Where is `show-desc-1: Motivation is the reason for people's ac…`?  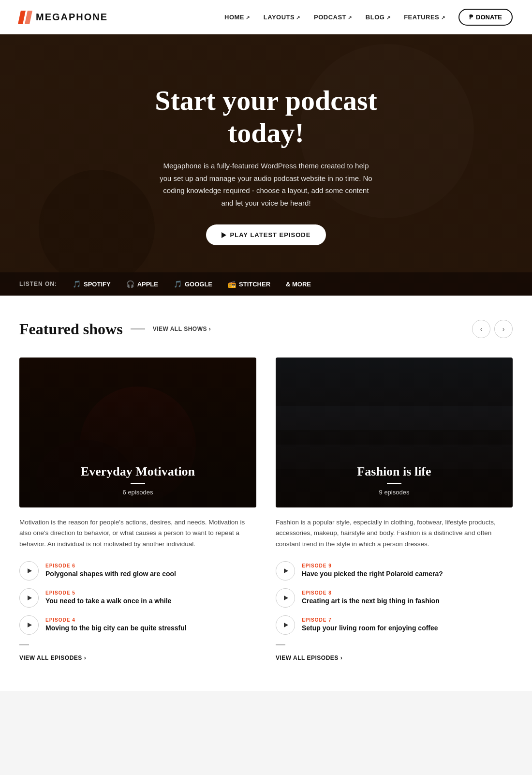 show-desc-1: Motivation is the reason for people's ac… is located at coordinates (138, 533).